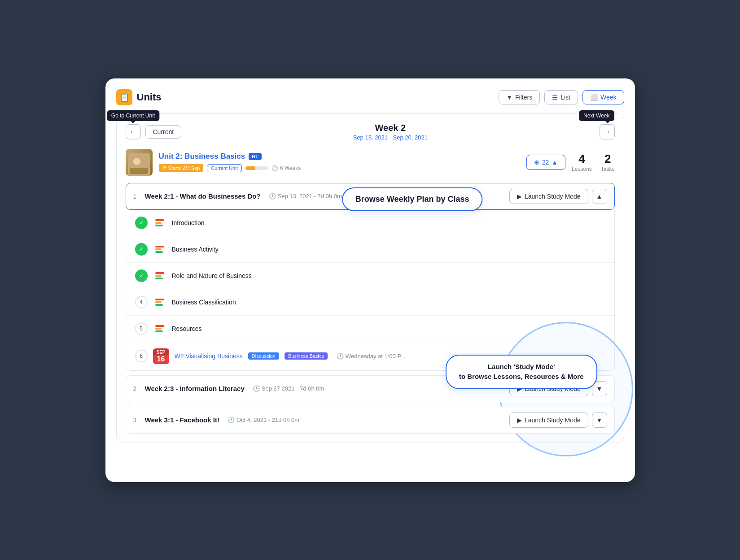  Describe the element at coordinates (549, 196) in the screenshot. I see `launch-study-mode-1: ▶ Launch Study Mode` at that location.